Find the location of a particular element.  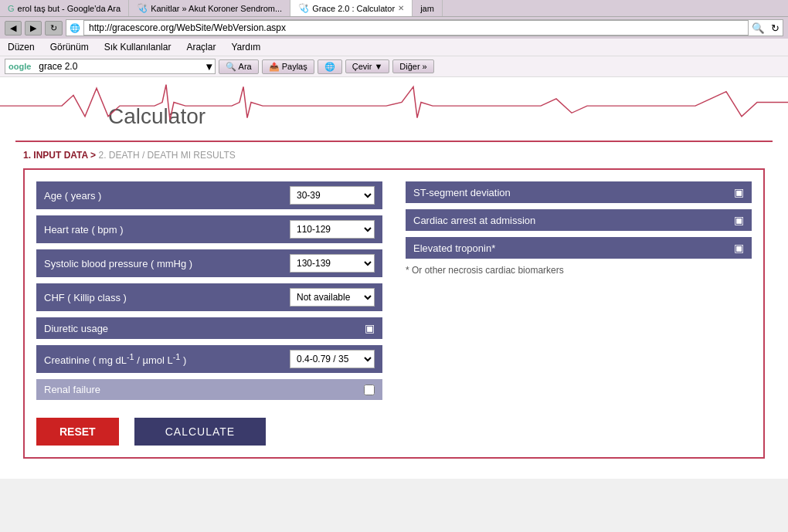

renal-failure-label: Renal failure is located at coordinates (204, 389).